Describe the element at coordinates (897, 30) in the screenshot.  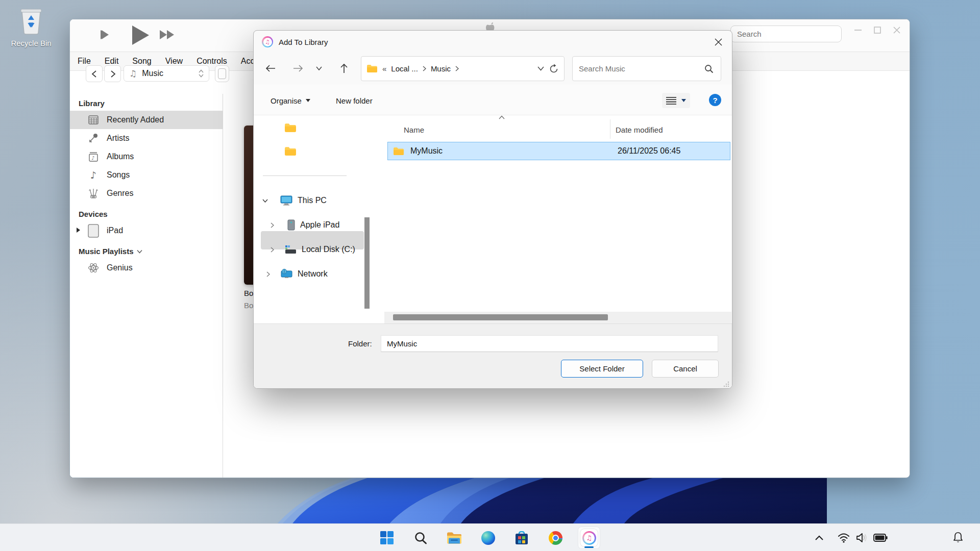
I see `close-button` at that location.